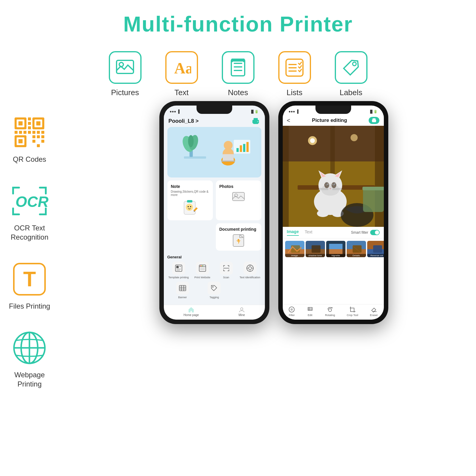  What do you see at coordinates (330, 312) in the screenshot?
I see `tool-rotating: Rotating` at bounding box center [330, 312].